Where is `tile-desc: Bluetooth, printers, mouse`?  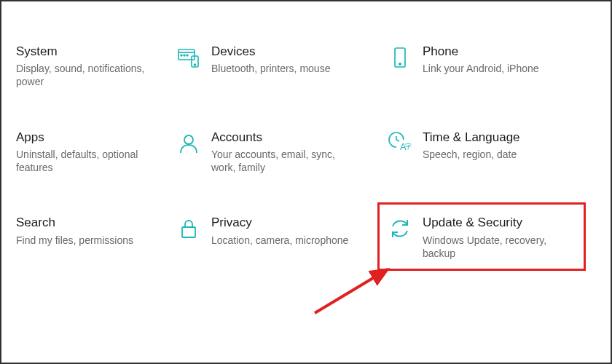
tile-desc: Bluetooth, printers, mouse is located at coordinates (271, 68).